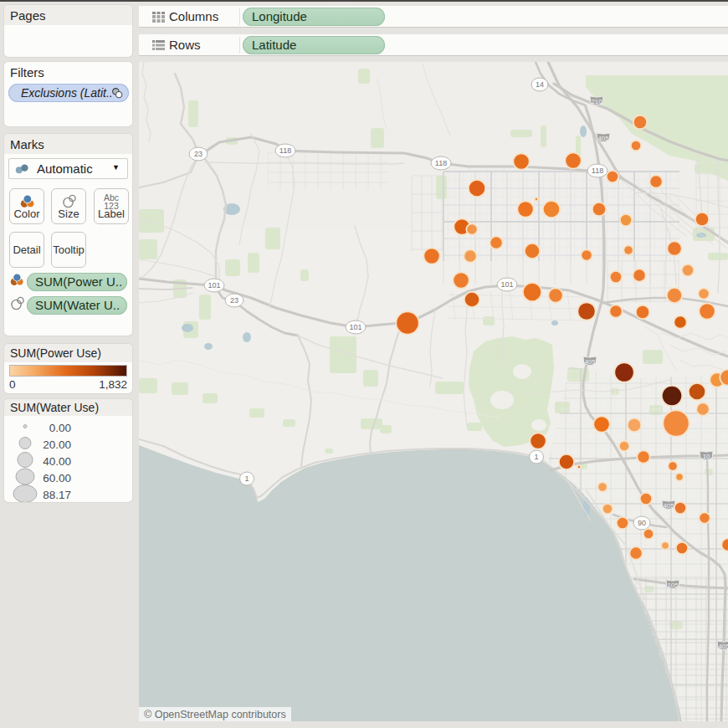 The height and width of the screenshot is (728, 728). I want to click on svg-text: © OpenStreetMap contributors, so click(215, 715).